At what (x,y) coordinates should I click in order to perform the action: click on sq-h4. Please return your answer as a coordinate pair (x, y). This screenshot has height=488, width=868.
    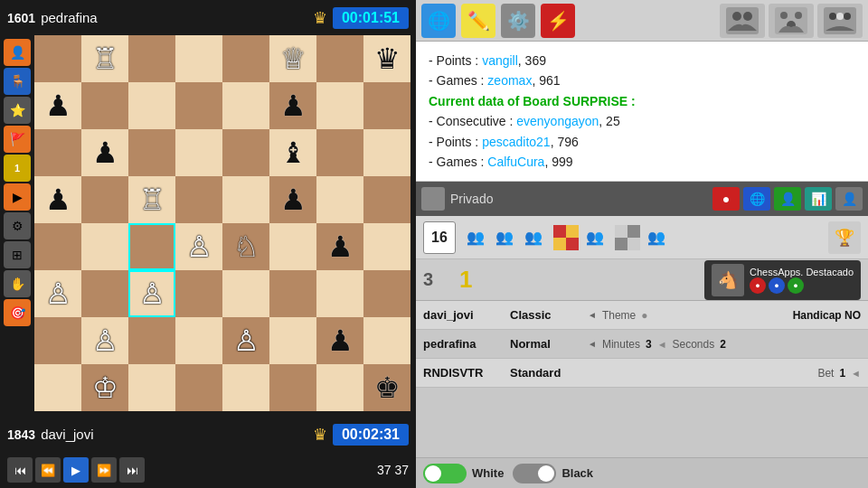
    Looking at the image, I should click on (387, 247).